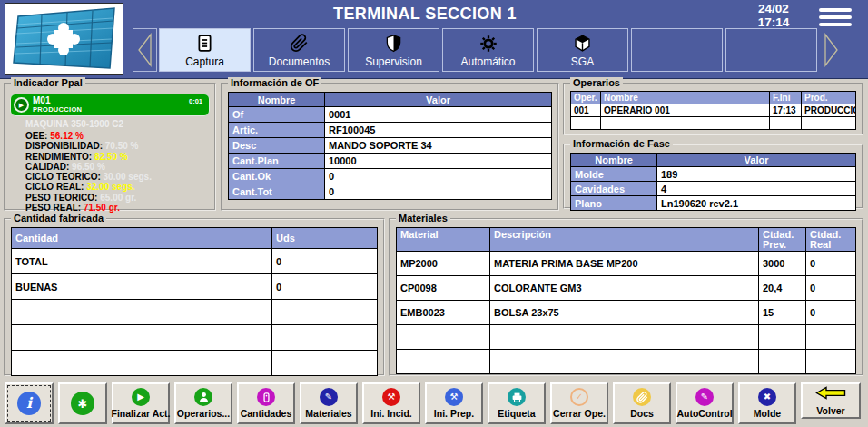 Image resolution: width=868 pixels, height=427 pixels. What do you see at coordinates (120, 156) in the screenshot?
I see `metric-rendimiento: RENDIMIENTO: 82.50 %` at bounding box center [120, 156].